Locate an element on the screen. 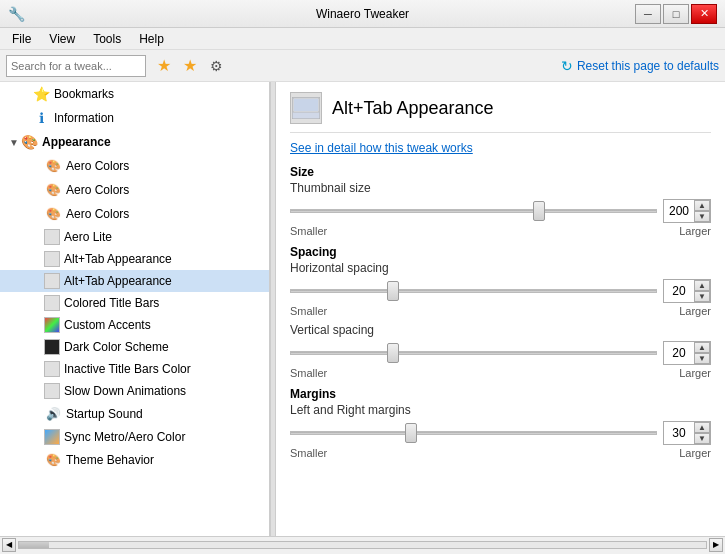 The width and height of the screenshot is (725, 554). thumbnail-spinner: 200 ▲ ▼ is located at coordinates (687, 211).